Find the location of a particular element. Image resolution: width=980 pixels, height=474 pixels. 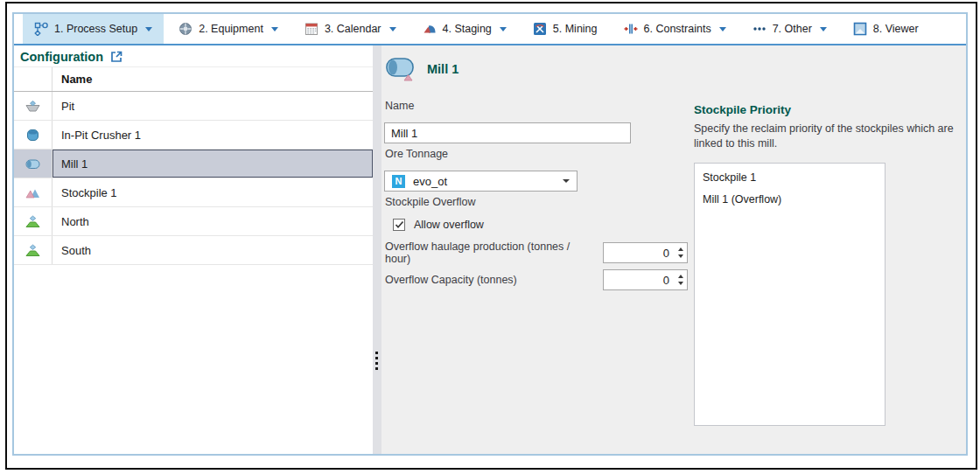

haulage-production-value: 0 is located at coordinates (639, 254).